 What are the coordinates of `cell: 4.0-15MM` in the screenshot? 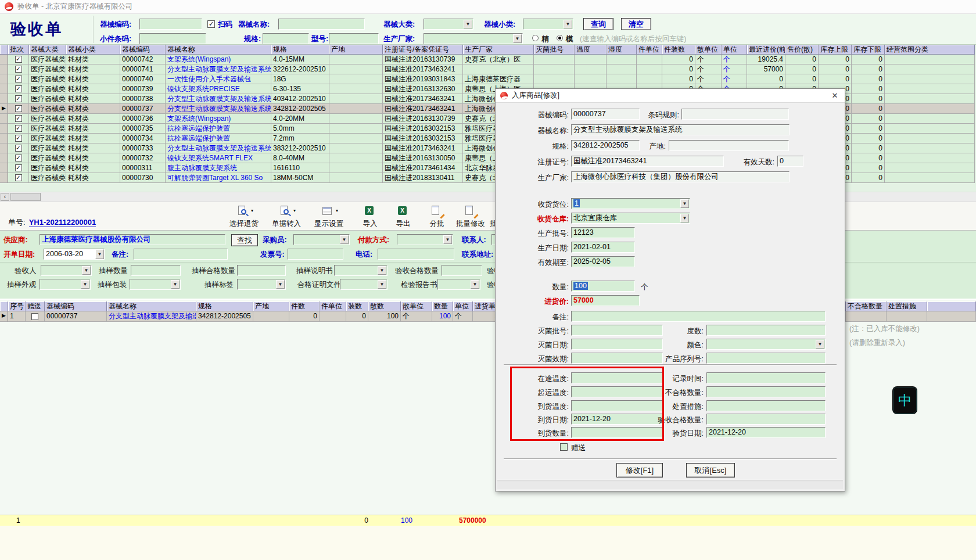 It's located at (300, 59).